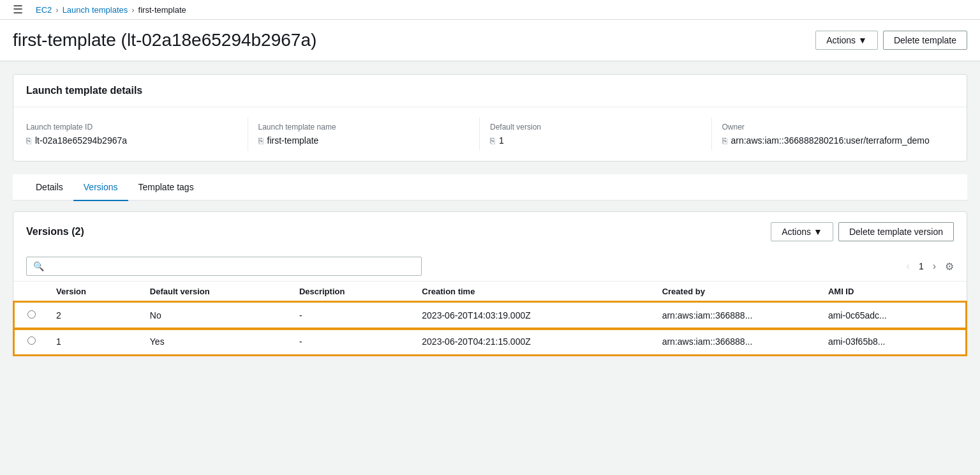 Image resolution: width=980 pixels, height=475 pixels. Describe the element at coordinates (601, 134) in the screenshot. I see `detail-default-version: Default version ⎘ 1` at that location.